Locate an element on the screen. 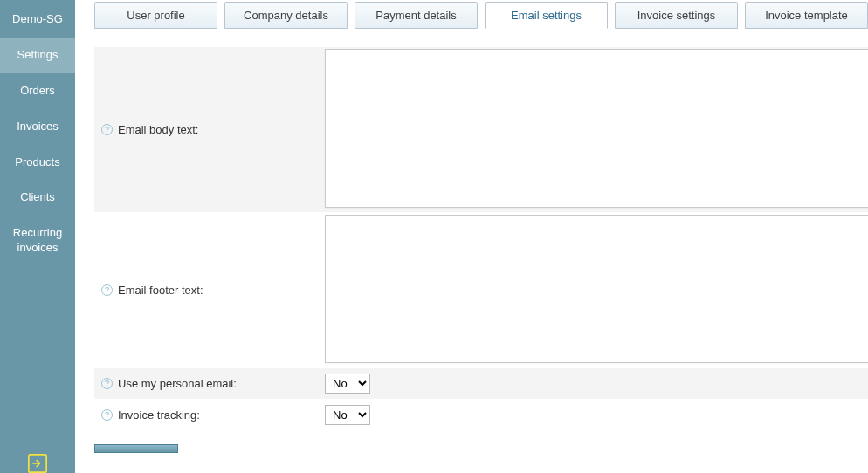 This screenshot has width=868, height=473. save-button is located at coordinates (136, 449).